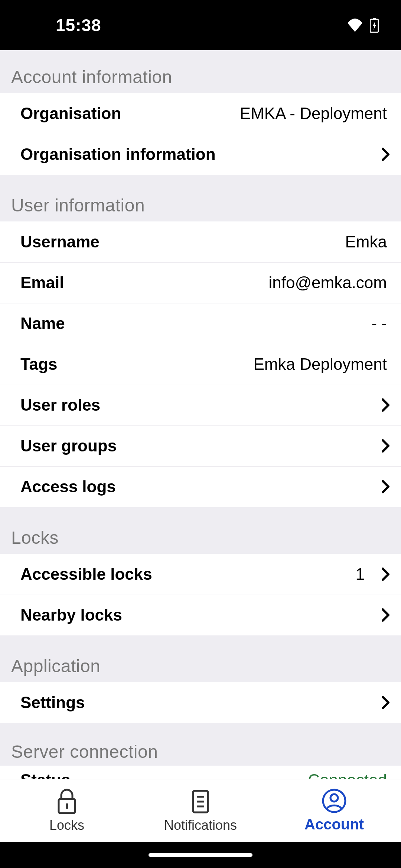 This screenshot has height=868, width=401. I want to click on status-icons, so click(363, 25).